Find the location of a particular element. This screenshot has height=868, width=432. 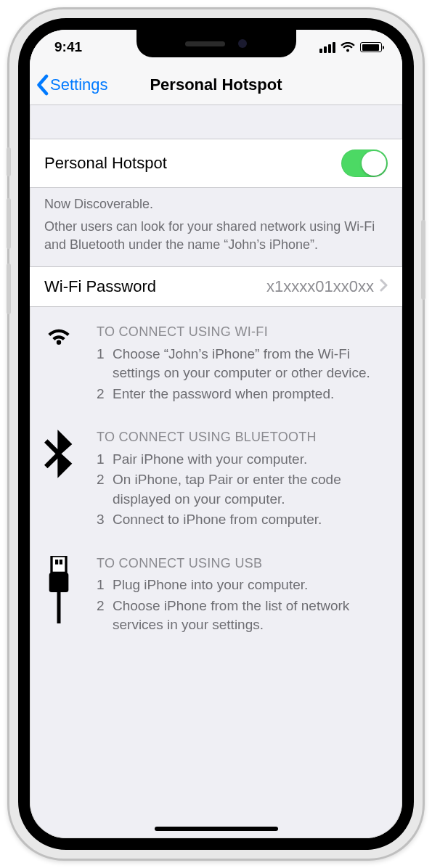

chevron-right-icon is located at coordinates (383, 287).